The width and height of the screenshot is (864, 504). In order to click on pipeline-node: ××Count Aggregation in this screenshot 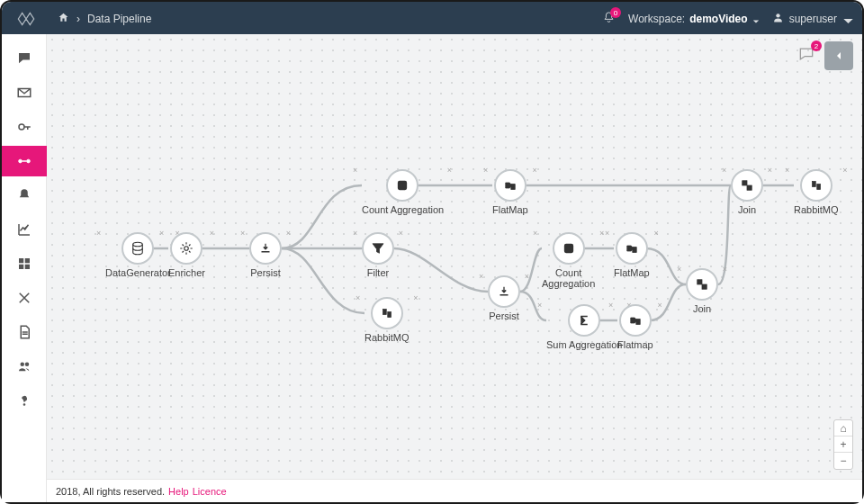, I will do `click(402, 193)`.